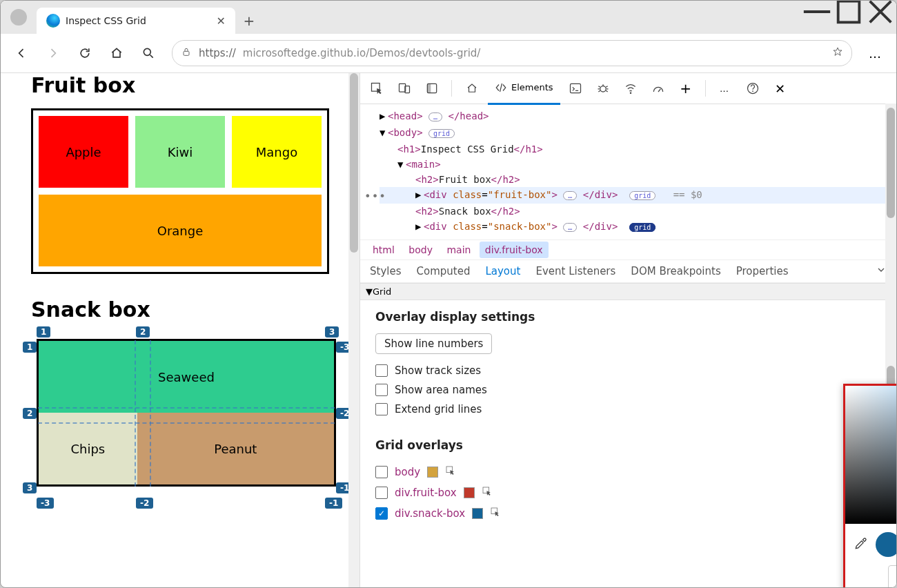 This screenshot has height=588, width=897. I want to click on grid-gap-horizontal, so click(186, 415).